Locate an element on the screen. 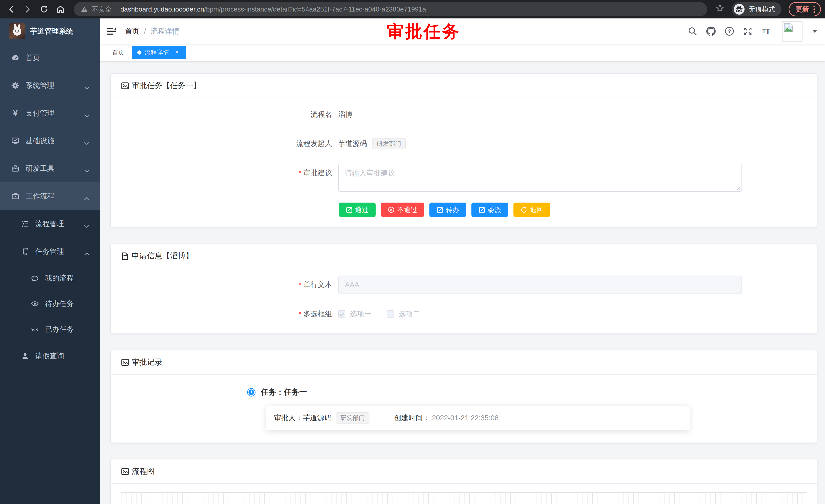 The image size is (825, 504). sidebar-item-todo-tasks: 待办任务 is located at coordinates (50, 304).